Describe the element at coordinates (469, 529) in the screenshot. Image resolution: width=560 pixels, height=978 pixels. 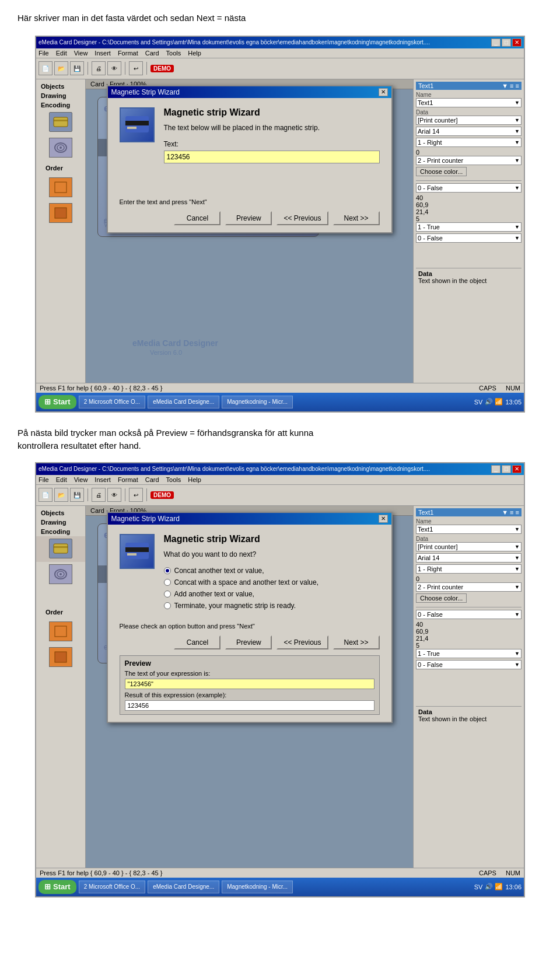
I see `right-name-dropdown-2: Text1 ▼` at that location.